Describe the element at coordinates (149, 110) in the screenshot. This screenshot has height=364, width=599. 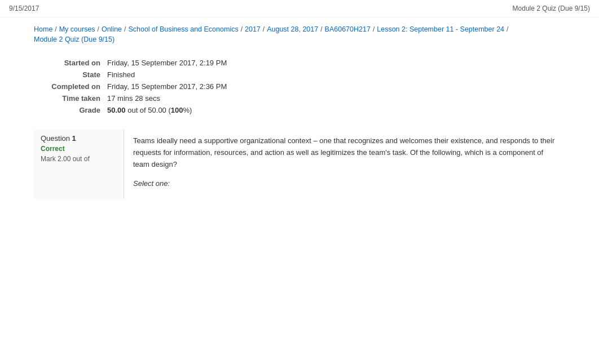
I see `grade-out-of: out of 50.00 (` at that location.